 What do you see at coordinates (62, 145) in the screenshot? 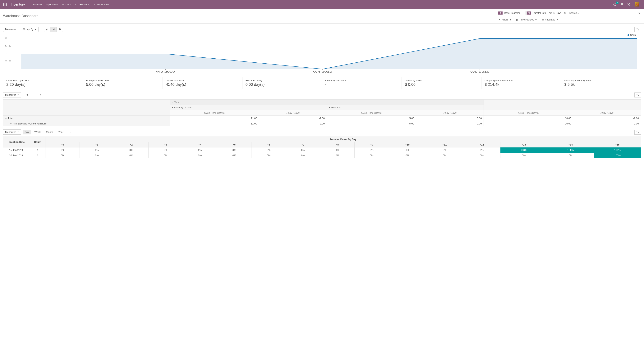
I see `cohort-offset: +0` at bounding box center [62, 145].